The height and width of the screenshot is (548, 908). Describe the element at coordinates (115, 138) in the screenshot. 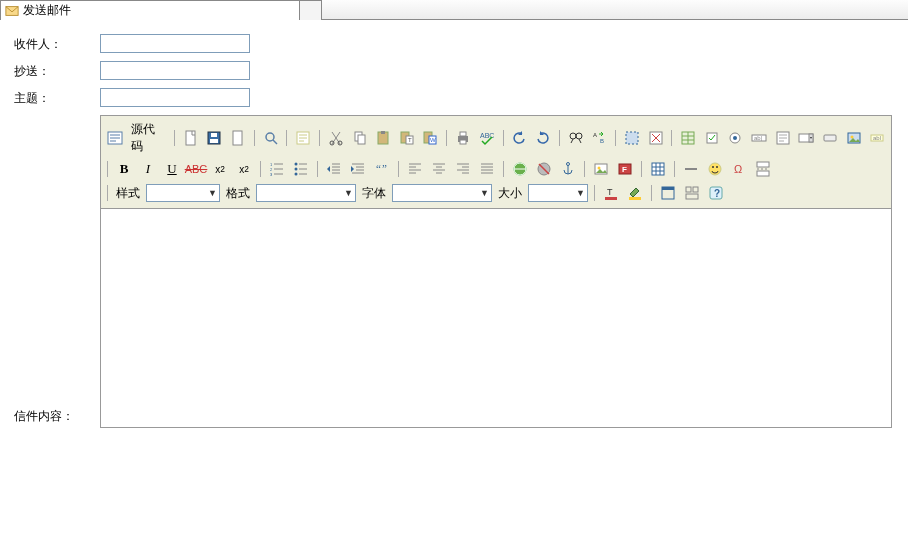

I see `source-icon` at that location.